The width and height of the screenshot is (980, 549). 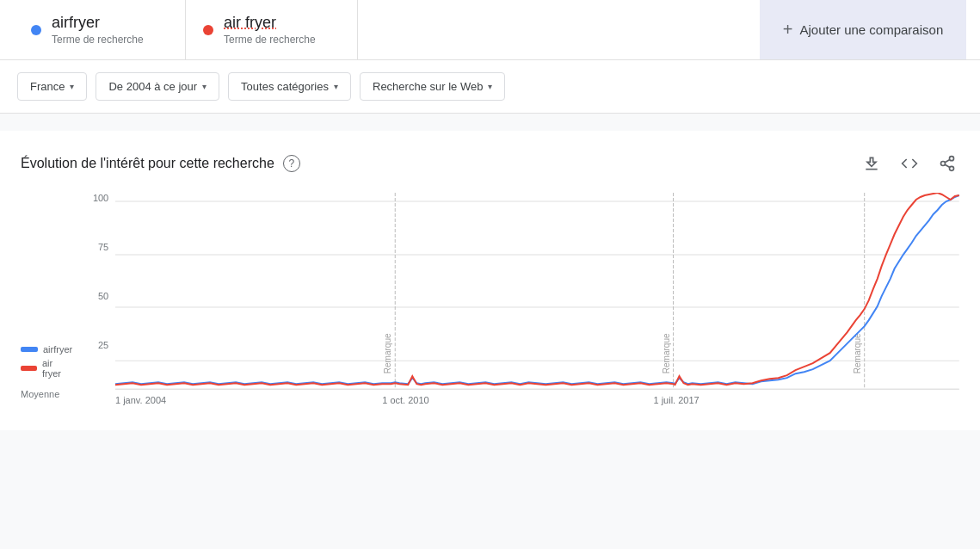 What do you see at coordinates (270, 22) in the screenshot?
I see `term2-name: air fryer` at bounding box center [270, 22].